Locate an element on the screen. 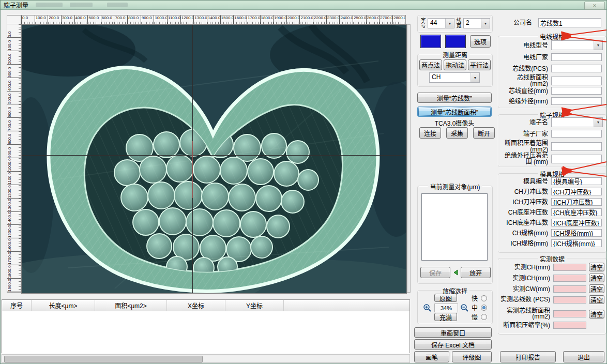  exit-button: 退出 is located at coordinates (584, 357).